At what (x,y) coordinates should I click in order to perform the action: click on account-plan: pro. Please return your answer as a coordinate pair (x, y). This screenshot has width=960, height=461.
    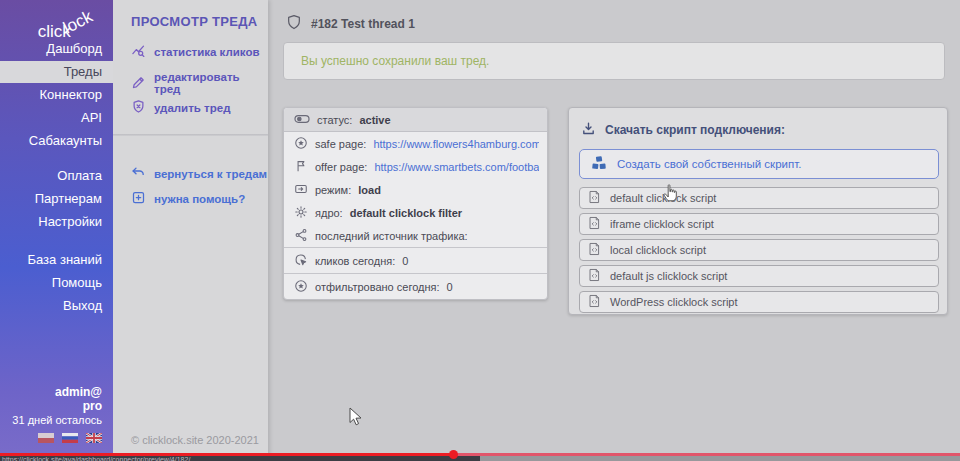
    Looking at the image, I should click on (57, 406).